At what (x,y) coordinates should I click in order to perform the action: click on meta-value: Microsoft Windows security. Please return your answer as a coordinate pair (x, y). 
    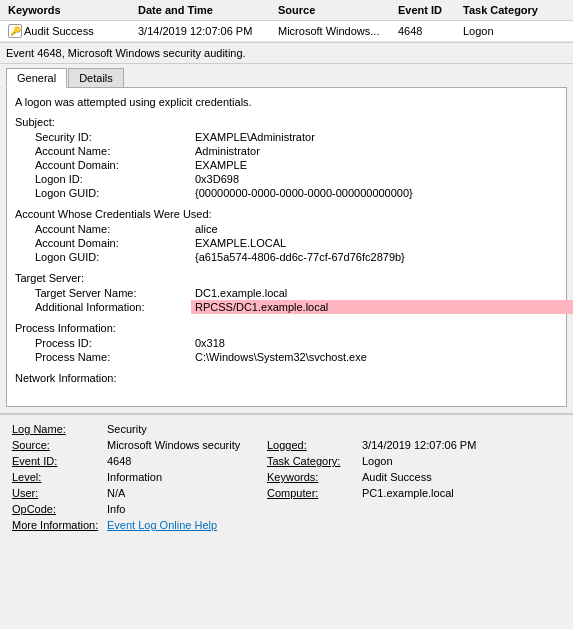
    Looking at the image, I should click on (183, 445).